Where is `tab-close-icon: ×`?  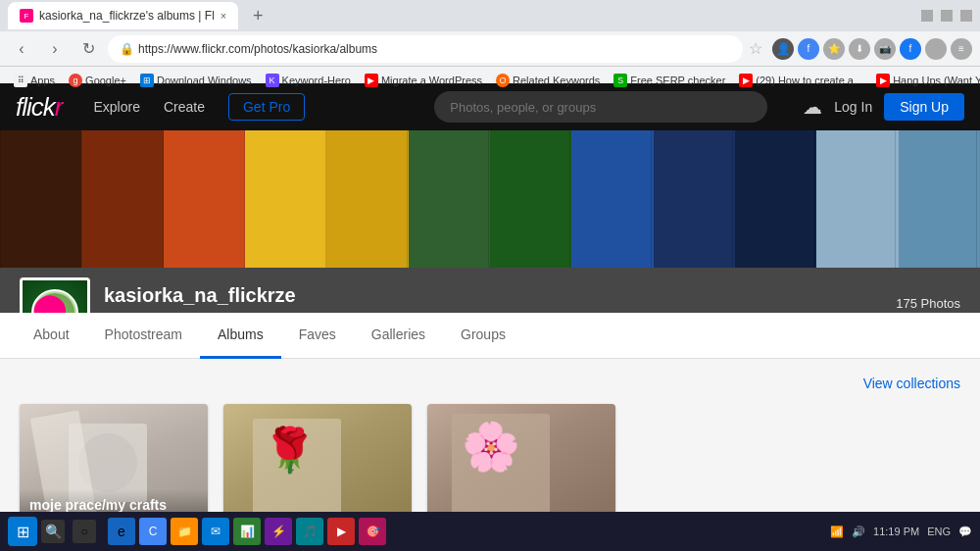 tab-close-icon: × is located at coordinates (223, 16).